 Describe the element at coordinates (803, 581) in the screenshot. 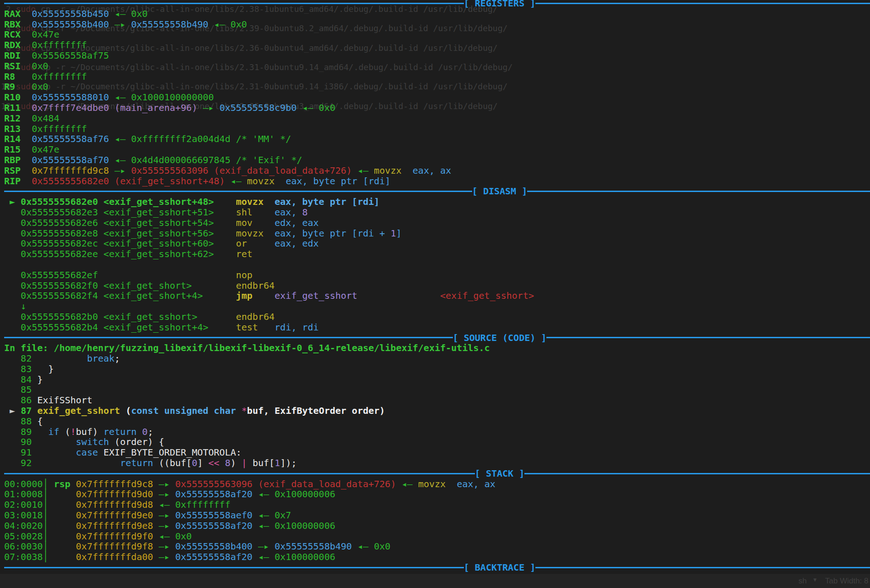

I see `language-selector: sh` at that location.